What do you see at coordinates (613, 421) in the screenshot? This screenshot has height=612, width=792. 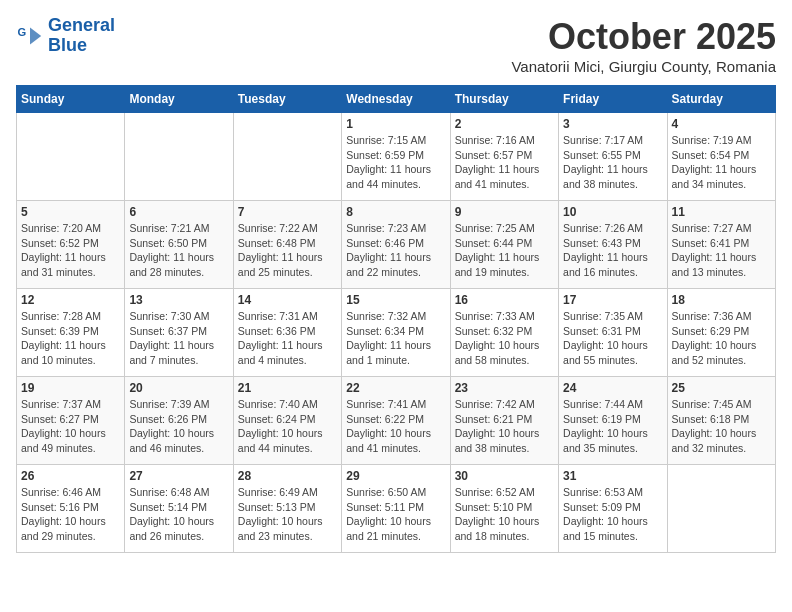 I see `calendar-cell: 24Sunrise: 7:44 AM Sunset: 6:19 PM Dayli…` at bounding box center [613, 421].